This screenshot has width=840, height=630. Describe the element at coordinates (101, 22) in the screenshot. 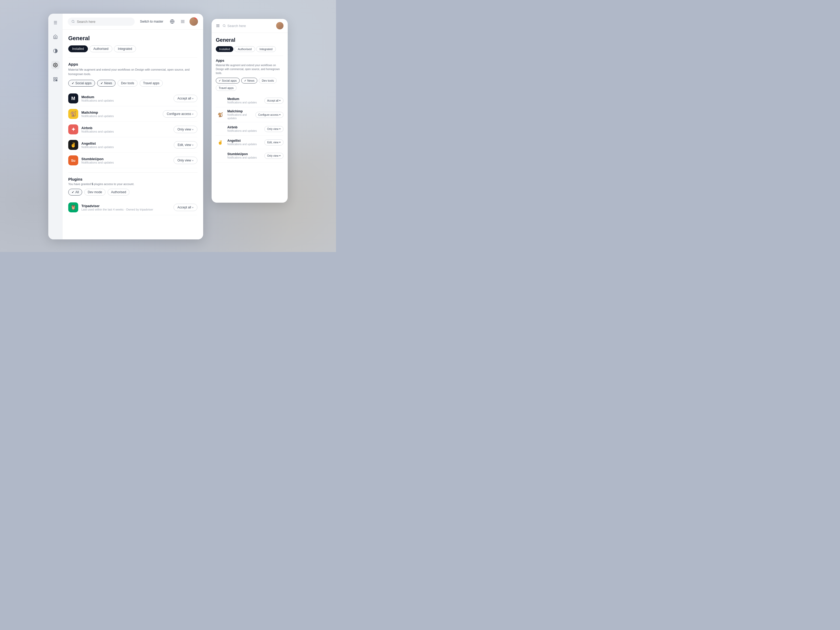

I see `left-search-bar` at that location.